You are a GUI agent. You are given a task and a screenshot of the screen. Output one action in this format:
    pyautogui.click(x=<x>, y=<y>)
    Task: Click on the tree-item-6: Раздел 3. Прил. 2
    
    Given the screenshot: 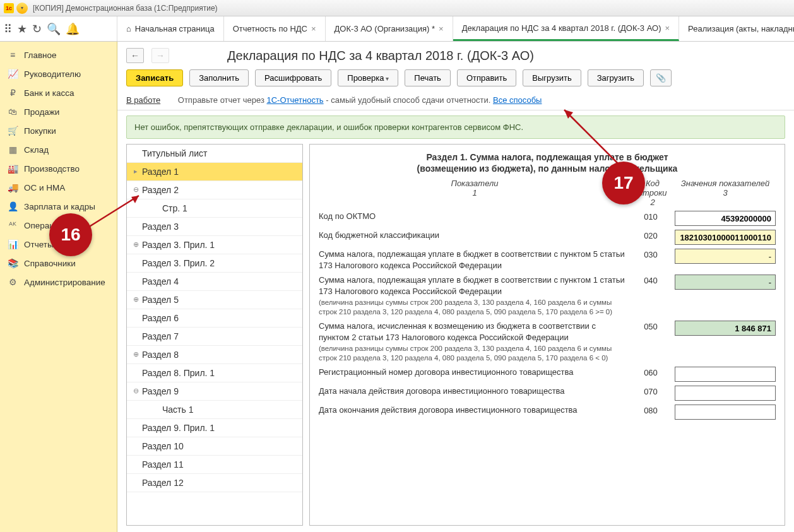 What is the action you would take?
    pyautogui.click(x=215, y=264)
    